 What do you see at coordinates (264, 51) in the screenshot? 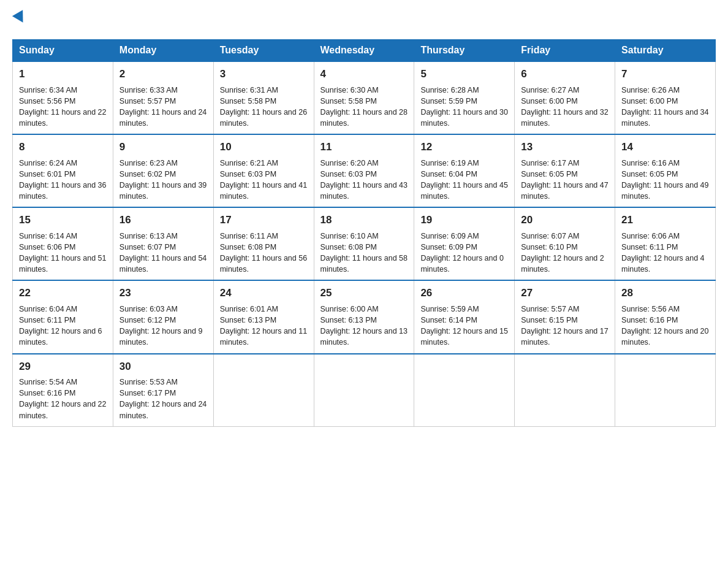
I see `column-header-tuesday: Tuesday` at bounding box center [264, 51].